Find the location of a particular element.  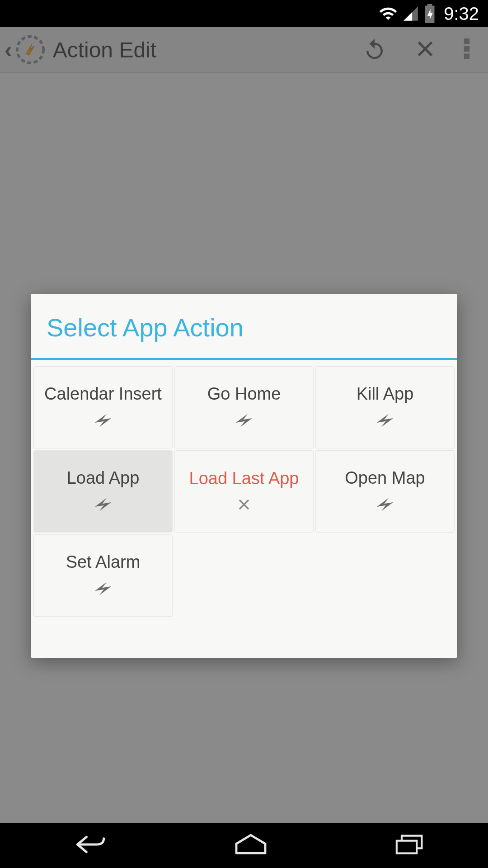

tile-label: Load App is located at coordinates (103, 478).